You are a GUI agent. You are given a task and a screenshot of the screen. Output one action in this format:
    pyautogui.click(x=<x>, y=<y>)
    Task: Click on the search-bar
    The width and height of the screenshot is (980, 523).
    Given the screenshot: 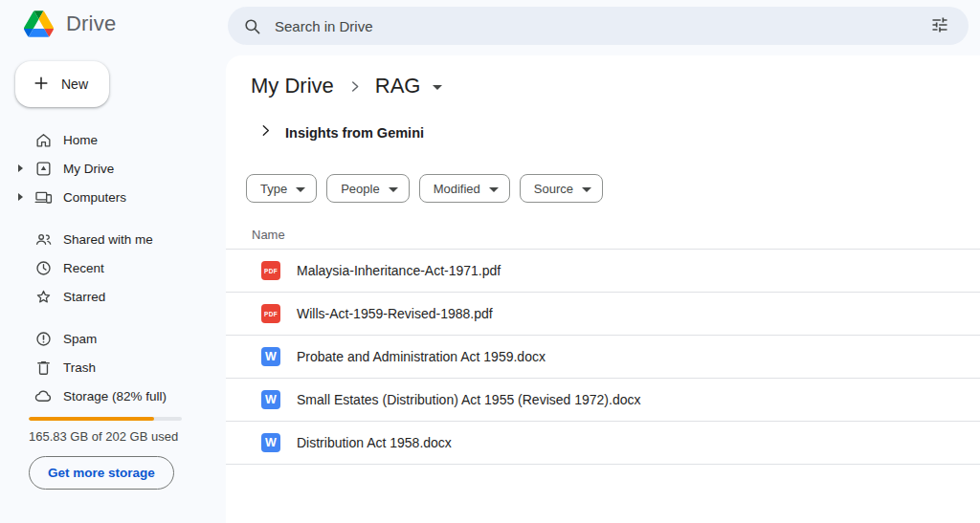 What is the action you would take?
    pyautogui.click(x=598, y=26)
    